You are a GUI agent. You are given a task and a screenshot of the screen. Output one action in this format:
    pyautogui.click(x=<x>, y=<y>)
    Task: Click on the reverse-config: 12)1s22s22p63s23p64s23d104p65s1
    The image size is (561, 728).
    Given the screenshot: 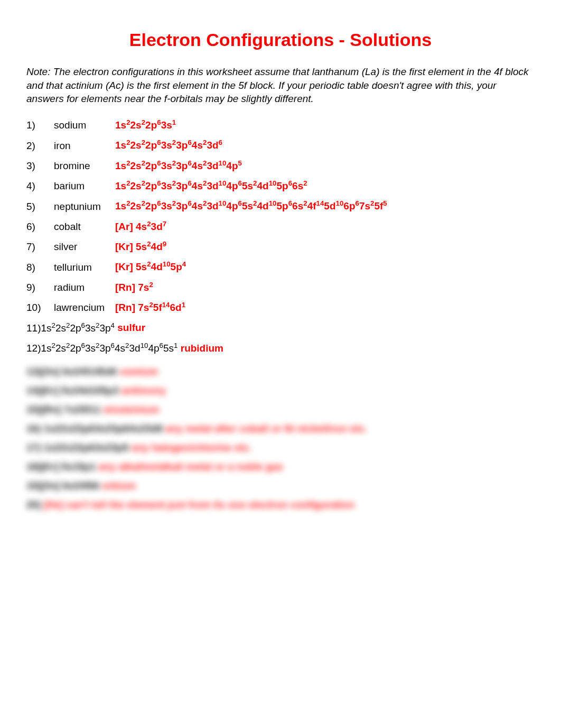 What is the action you would take?
    pyautogui.click(x=104, y=348)
    